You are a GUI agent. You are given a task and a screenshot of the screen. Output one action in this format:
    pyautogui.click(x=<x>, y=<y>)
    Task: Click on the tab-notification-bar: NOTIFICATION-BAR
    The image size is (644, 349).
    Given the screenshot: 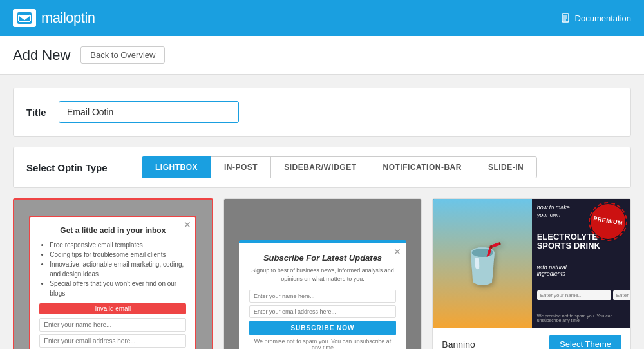 What is the action you would take?
    pyautogui.click(x=422, y=167)
    